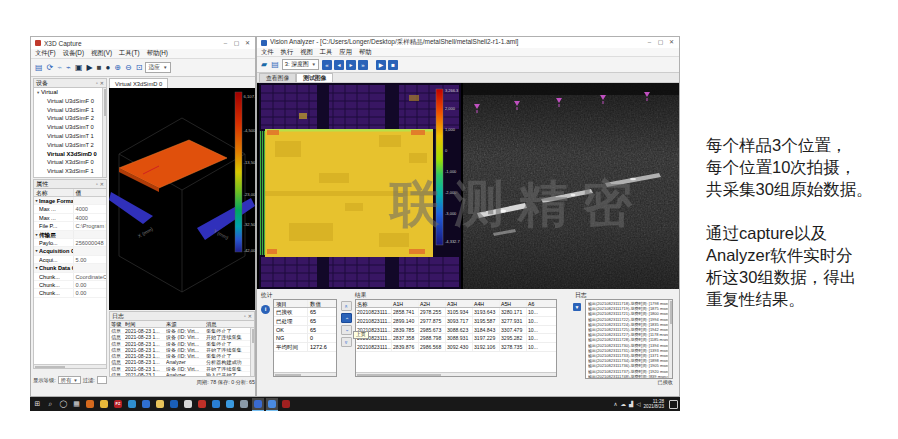 The width and height of the screenshot is (898, 439). Describe the element at coordinates (381, 65) in the screenshot. I see `run-button: ▶` at that location.